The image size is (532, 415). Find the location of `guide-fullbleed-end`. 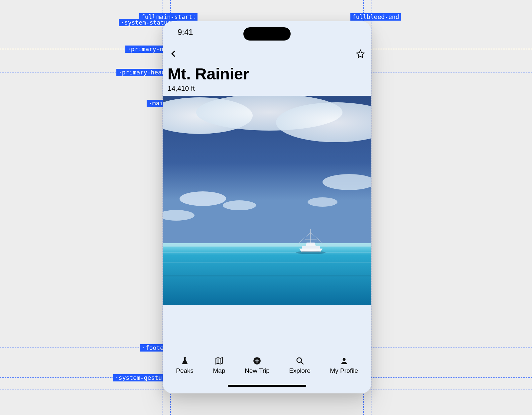

guide-fullbleed-end is located at coordinates (371, 207).